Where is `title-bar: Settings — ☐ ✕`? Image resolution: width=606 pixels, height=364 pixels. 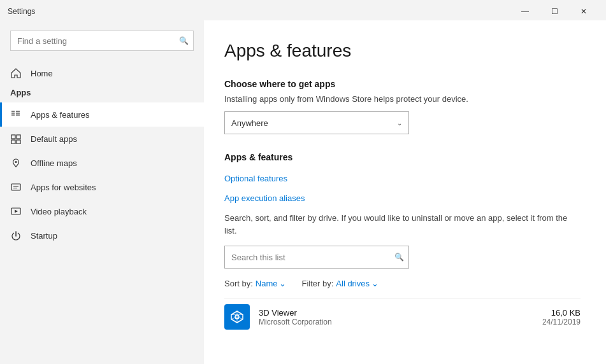
title-bar: Settings — ☐ ✕ is located at coordinates (303, 10).